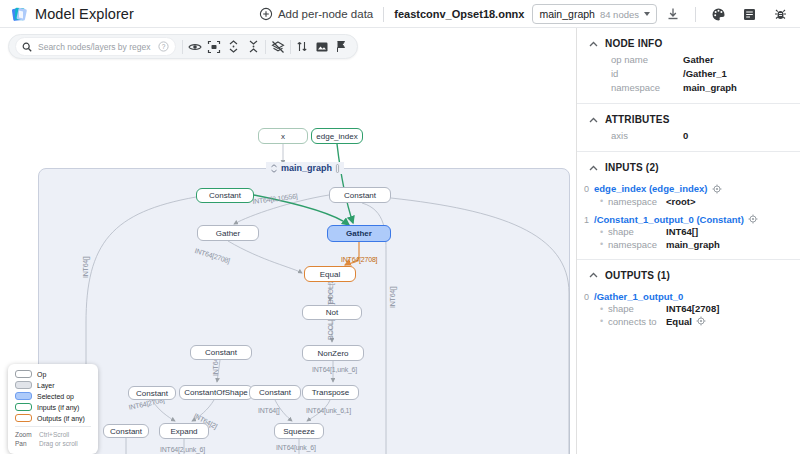  I want to click on fit-screen-icon, so click(214, 47).